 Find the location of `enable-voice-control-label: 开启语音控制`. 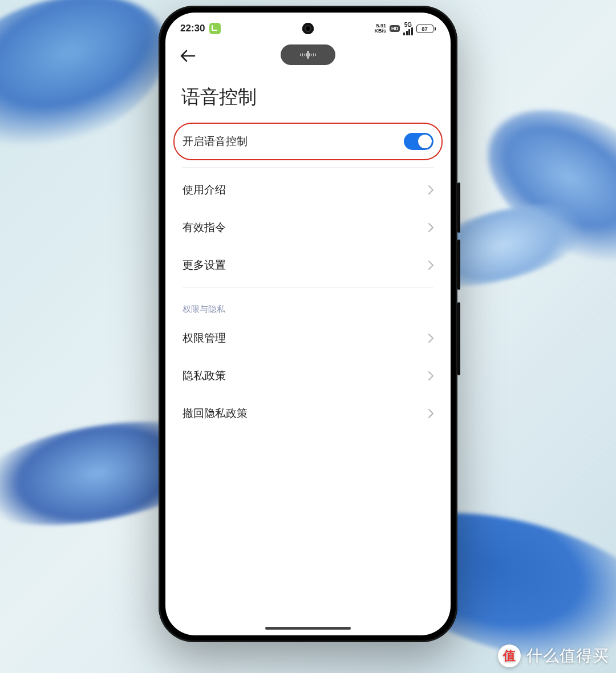

enable-voice-control-label: 开启语音控制 is located at coordinates (215, 141).